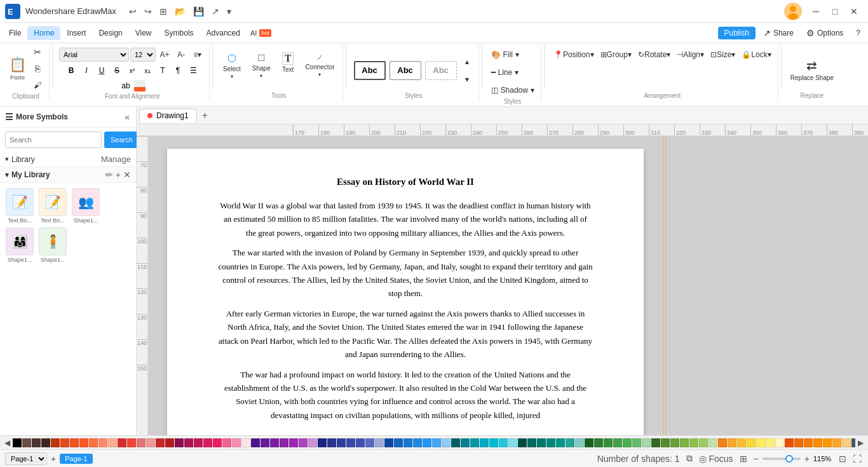  What do you see at coordinates (37, 52) in the screenshot?
I see `cut-btn: ✂` at bounding box center [37, 52].